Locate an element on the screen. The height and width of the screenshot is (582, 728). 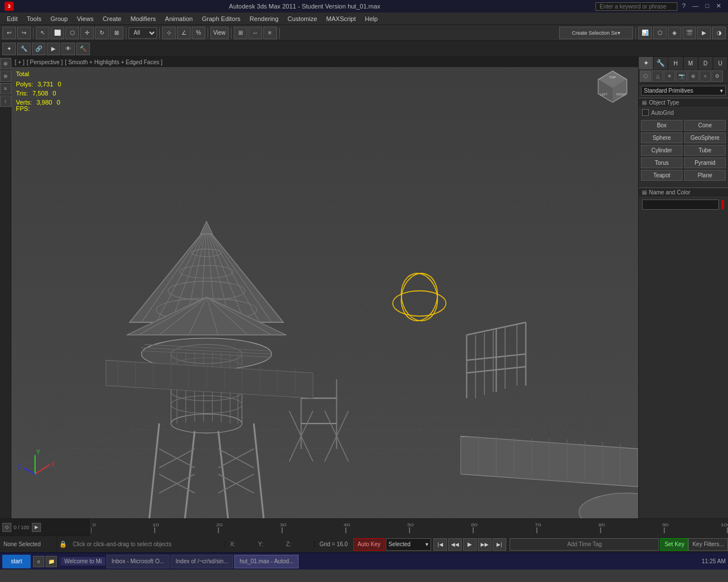
left-tb-btn-2: ⊗ is located at coordinates (6, 76).